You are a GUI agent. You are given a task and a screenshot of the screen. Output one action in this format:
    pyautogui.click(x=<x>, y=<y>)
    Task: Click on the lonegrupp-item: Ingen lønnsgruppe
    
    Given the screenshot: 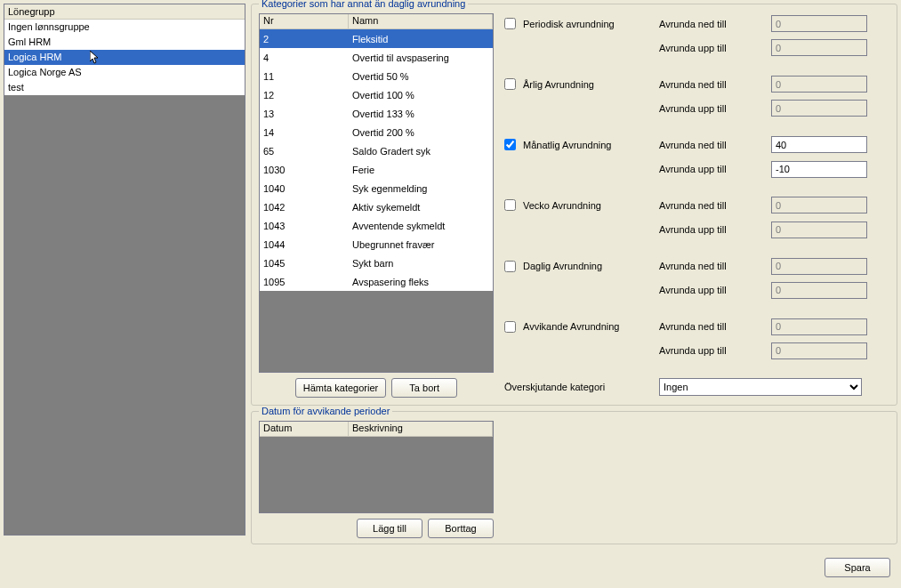 What is the action you would take?
    pyautogui.click(x=125, y=27)
    